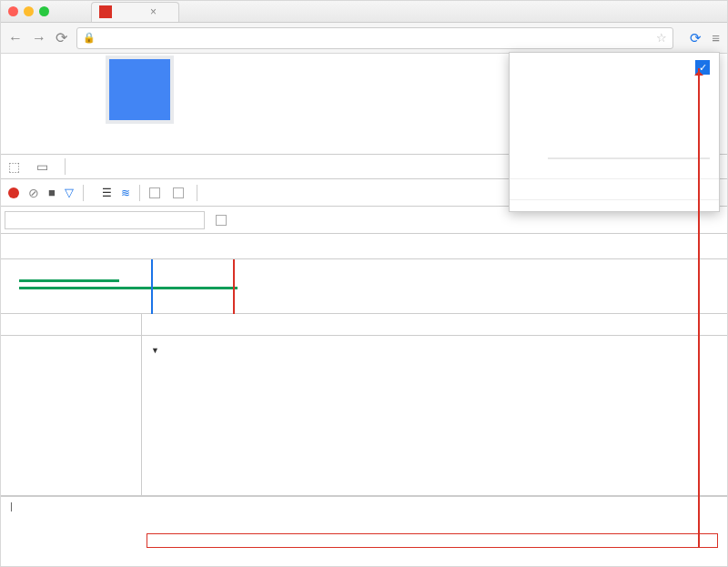 This screenshot has width=728, height=567. Describe the element at coordinates (153, 12) in the screenshot. I see `tab-close-icon: ×` at that location.